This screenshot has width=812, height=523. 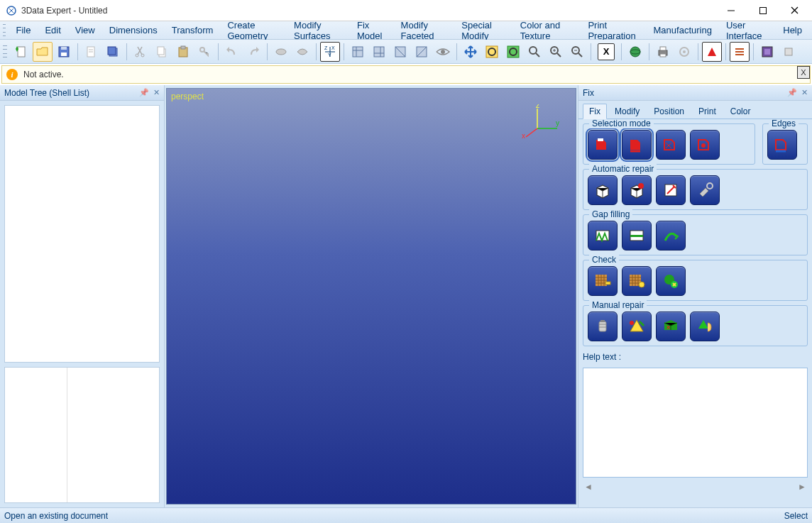 I want to click on label-manual-repair: Manual repair, so click(x=618, y=305).